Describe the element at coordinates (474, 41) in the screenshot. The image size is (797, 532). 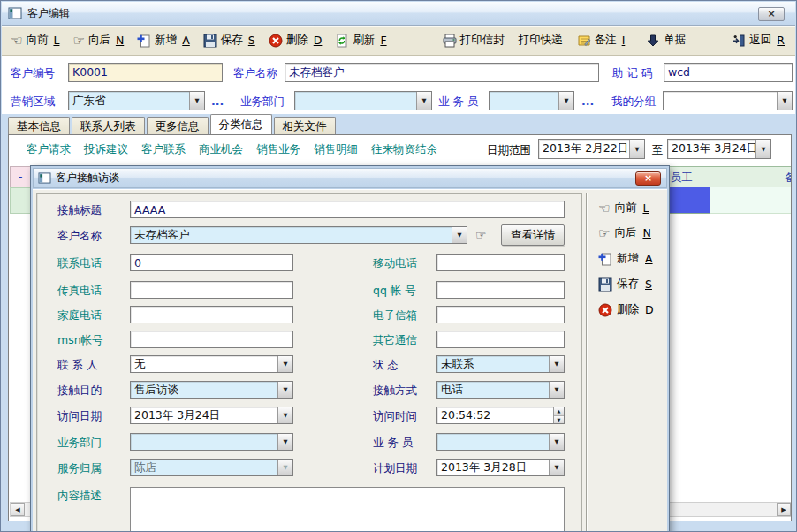
I see `print-envelope-button: 打印信封` at that location.